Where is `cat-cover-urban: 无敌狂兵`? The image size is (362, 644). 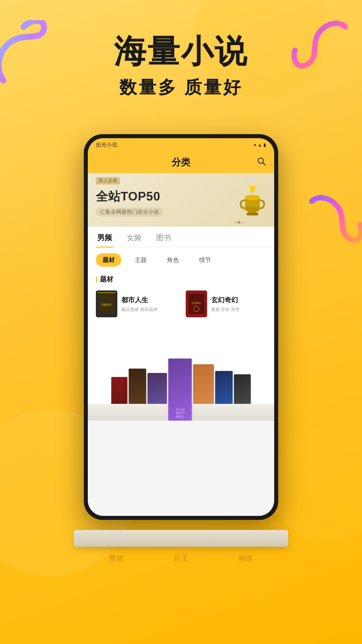
cat-cover-urban: 无敌狂兵 is located at coordinates (107, 304).